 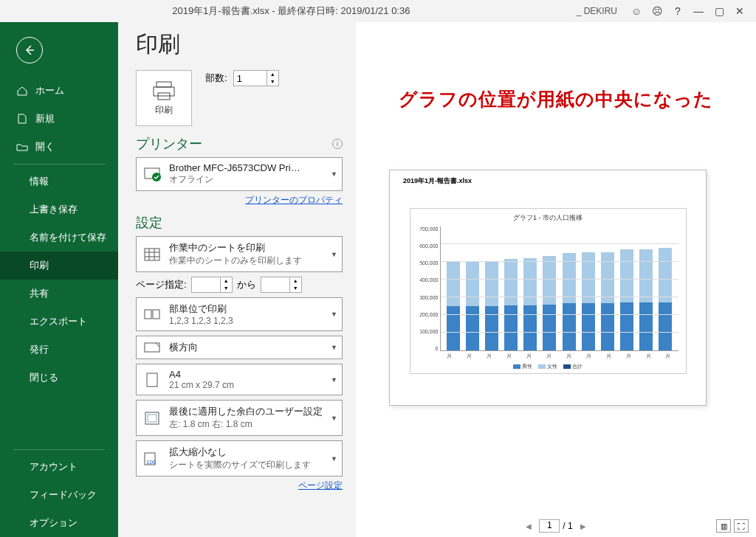 What do you see at coordinates (239, 379) in the screenshot?
I see `paper-size-select: A421 cm x 29.7 cm ▼` at bounding box center [239, 379].